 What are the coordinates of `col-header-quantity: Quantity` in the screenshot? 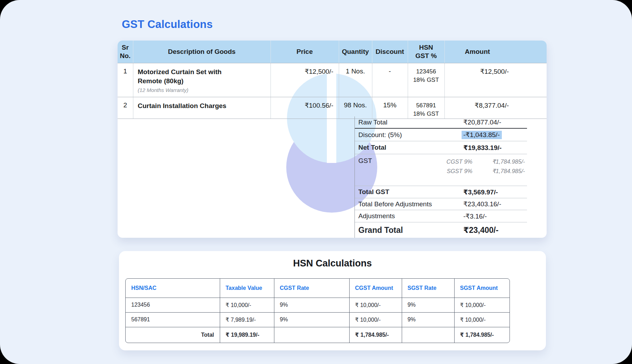 It's located at (356, 52).